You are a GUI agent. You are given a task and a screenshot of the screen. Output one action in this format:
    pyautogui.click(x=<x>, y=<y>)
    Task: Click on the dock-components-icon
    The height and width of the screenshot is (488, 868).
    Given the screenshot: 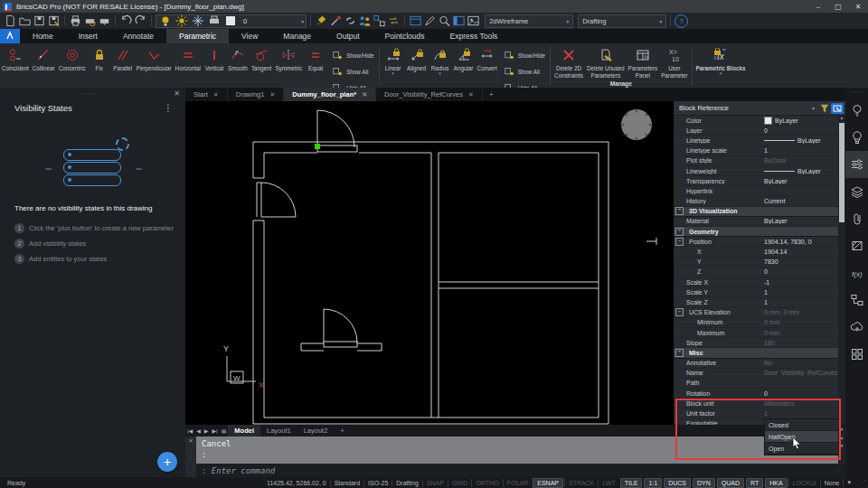 What is the action you would take?
    pyautogui.click(x=857, y=354)
    